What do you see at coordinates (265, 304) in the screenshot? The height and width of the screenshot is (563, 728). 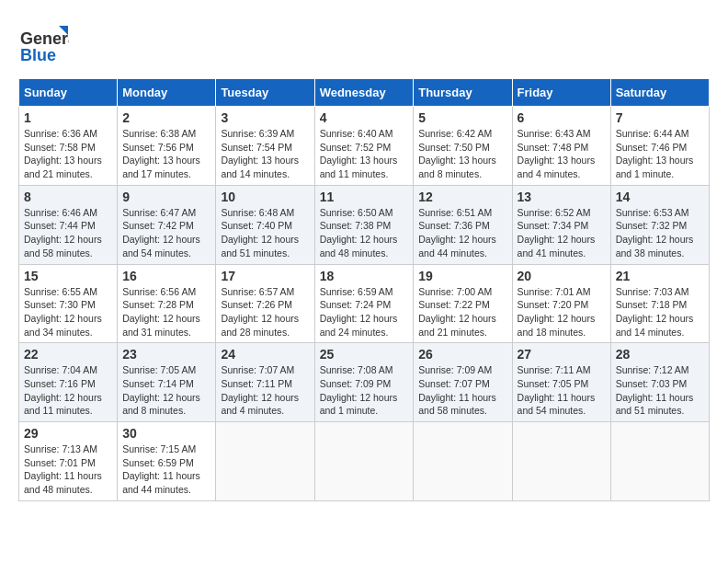 I see `calendar-day-17: 17Sunrise: 6:57 AM Sunset: 7:26 PM Dayli…` at bounding box center [265, 304].